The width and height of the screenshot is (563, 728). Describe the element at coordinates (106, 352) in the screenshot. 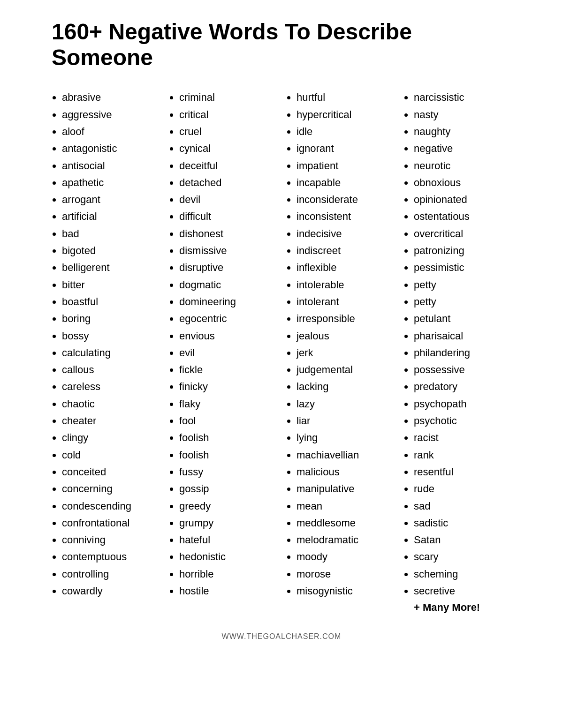

I see `column-1: abrasiveaggressivealoofantagonisticantis…` at that location.